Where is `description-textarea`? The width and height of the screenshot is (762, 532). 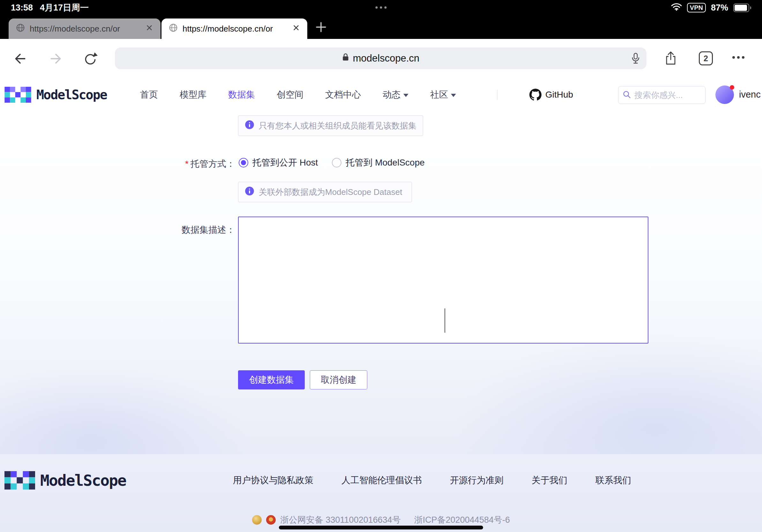
description-textarea is located at coordinates (443, 280).